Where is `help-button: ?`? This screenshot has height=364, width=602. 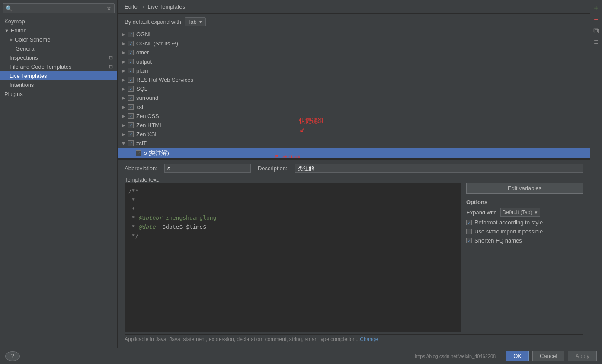 help-button: ? is located at coordinates (13, 356).